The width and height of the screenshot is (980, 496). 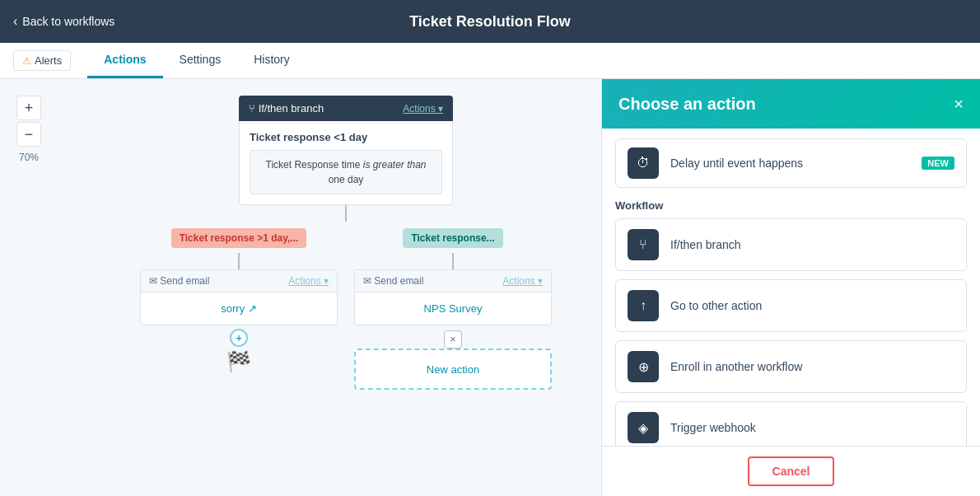 I want to click on trigger-webhook-item: ◈ Trigger webhook, so click(x=791, y=423).